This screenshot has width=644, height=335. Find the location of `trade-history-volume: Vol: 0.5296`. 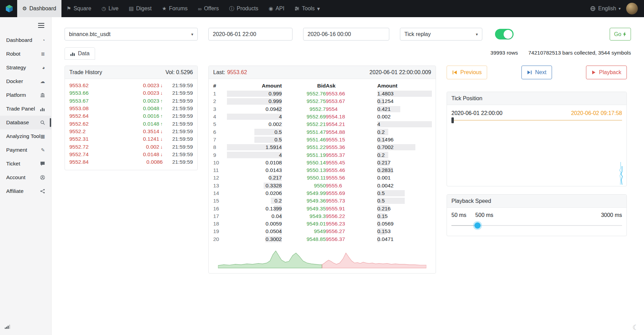

trade-history-volume: Vol: 0.5296 is located at coordinates (179, 72).